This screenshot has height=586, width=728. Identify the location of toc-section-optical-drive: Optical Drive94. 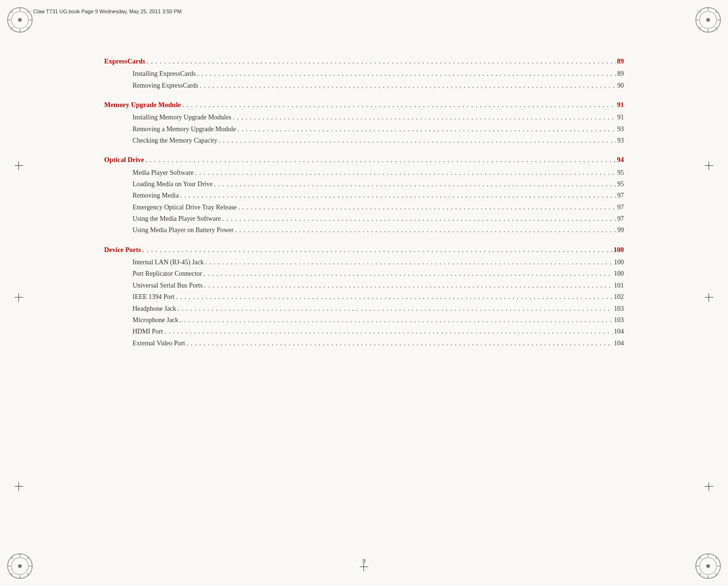
(364, 160).